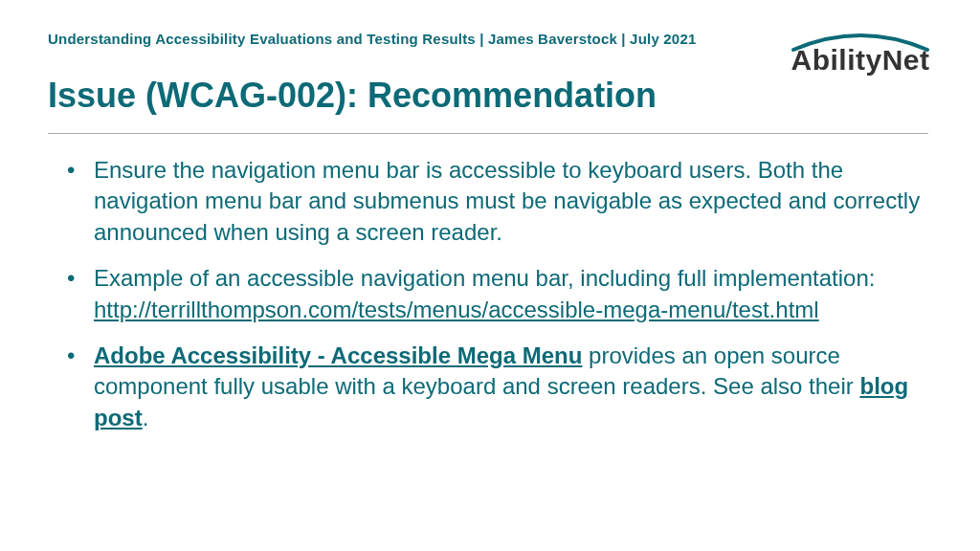 The height and width of the screenshot is (551, 980). I want to click on logo-text: AbilityNet, so click(860, 60).